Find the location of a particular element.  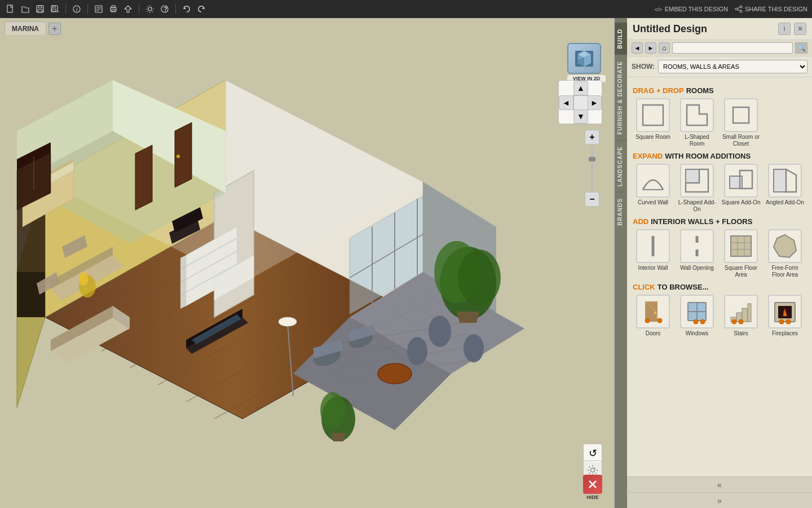

l-shaped-addon-icon is located at coordinates (697, 181).